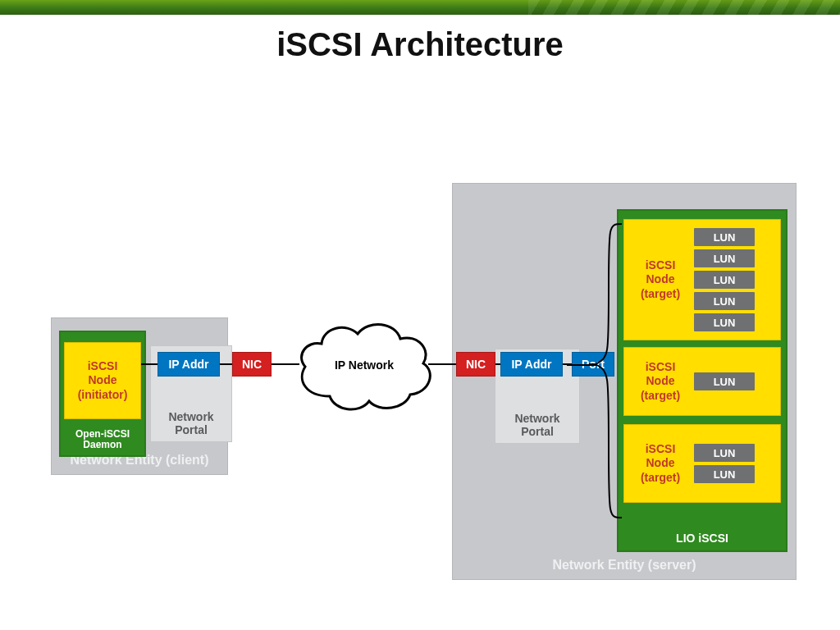 This screenshot has width=840, height=630. I want to click on target-node-2-luns: LUN LUN, so click(728, 463).